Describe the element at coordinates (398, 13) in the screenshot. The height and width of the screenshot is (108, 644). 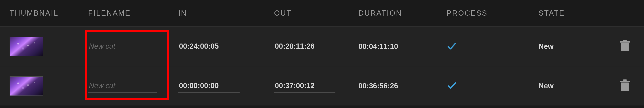
I see `column-header-duration: DURATION` at that location.